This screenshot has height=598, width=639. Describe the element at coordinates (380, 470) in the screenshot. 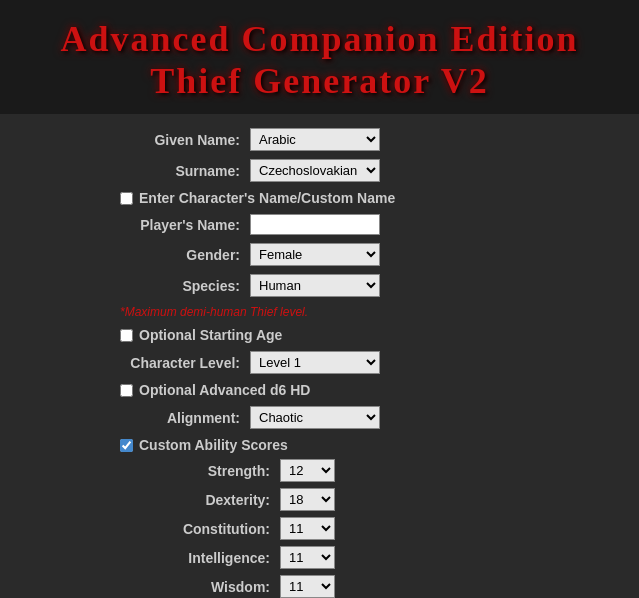

I see `strength-row: Strength: 3456789101112131415161718` at that location.